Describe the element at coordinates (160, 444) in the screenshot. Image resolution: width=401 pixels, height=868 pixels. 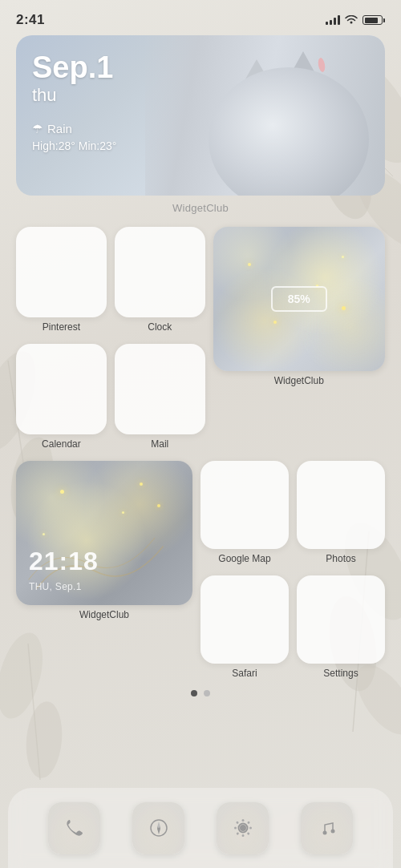
I see `mail-label: Mail` at that location.